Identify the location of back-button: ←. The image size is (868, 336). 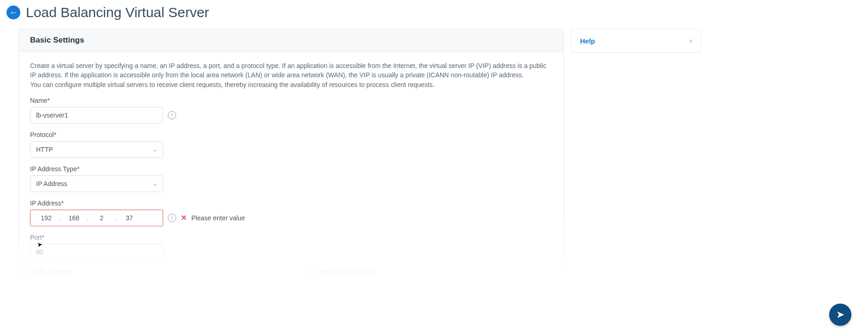
(13, 12).